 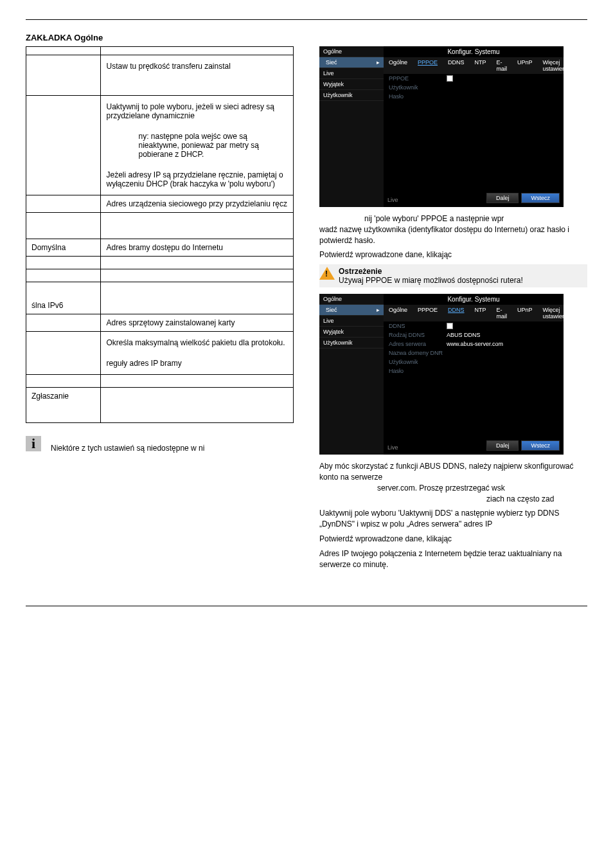 I want to click on ddns-p1: Aby móc skorzystać z funkcji ABUS DDNS, …, so click(x=454, y=482).